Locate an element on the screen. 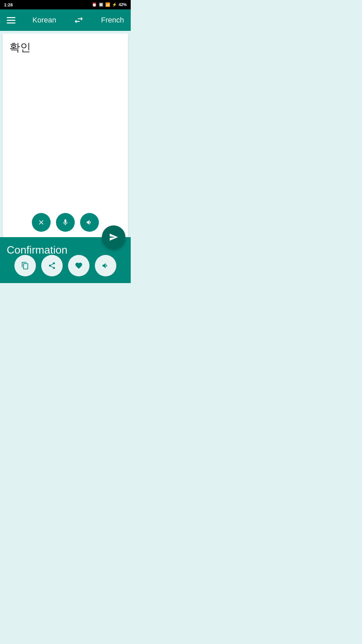  status-time: 1:28 is located at coordinates (8, 5).